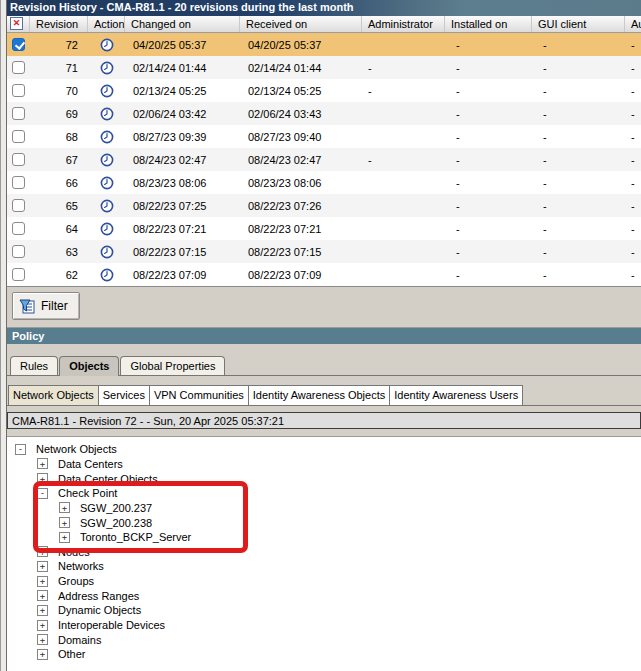  I want to click on clear-selection-icon: ✕, so click(16, 24).